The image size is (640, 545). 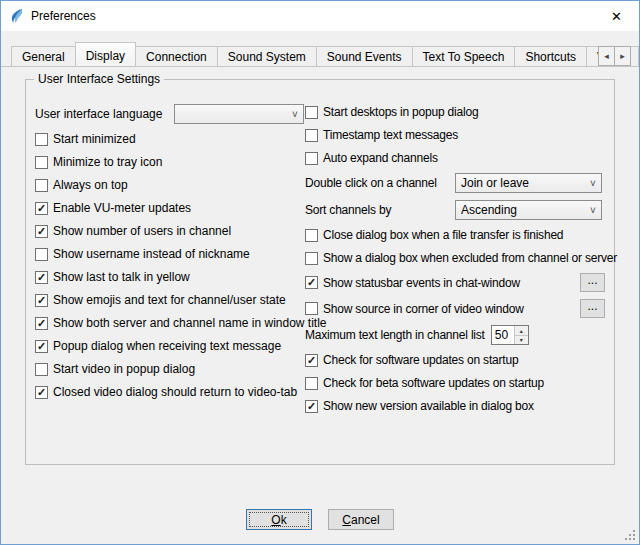 I want to click on app-icon, so click(x=17, y=16).